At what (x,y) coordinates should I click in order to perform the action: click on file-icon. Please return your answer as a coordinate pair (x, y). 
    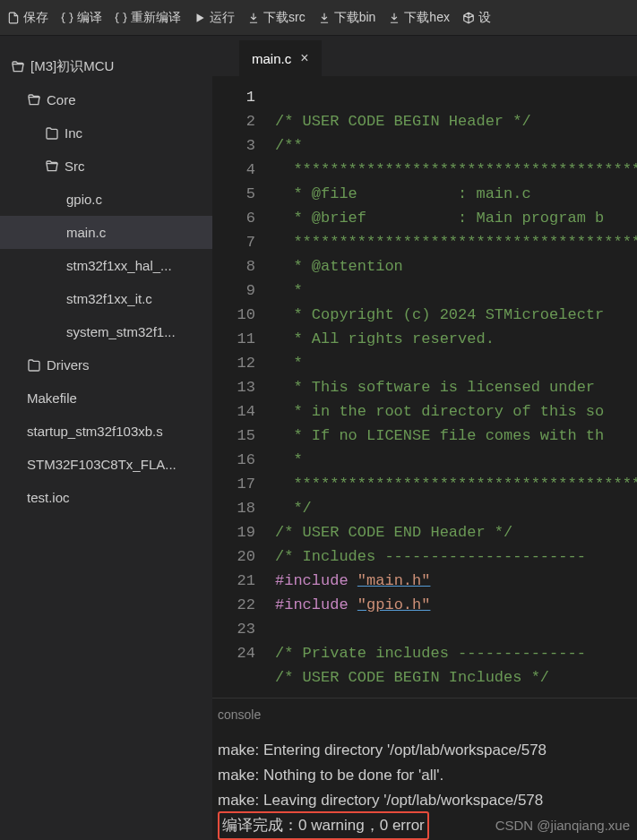
    Looking at the image, I should click on (13, 18).